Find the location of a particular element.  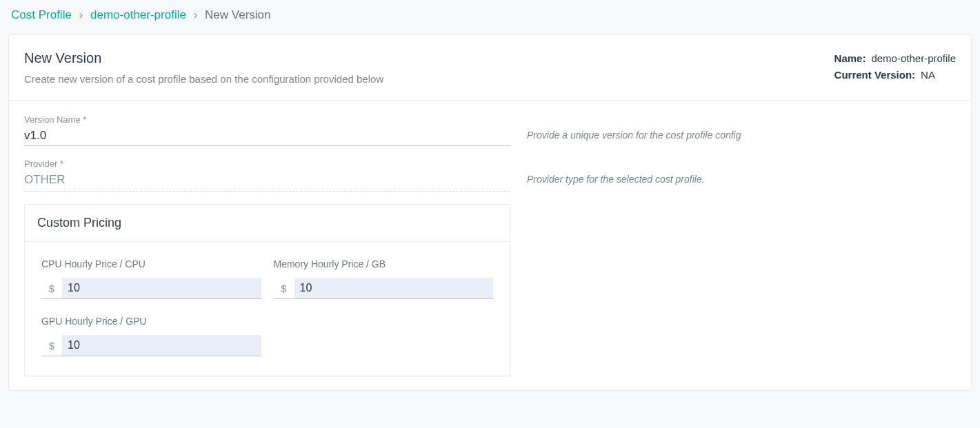

profile-meta: Name: demo-other-profile Current Version… is located at coordinates (895, 67).